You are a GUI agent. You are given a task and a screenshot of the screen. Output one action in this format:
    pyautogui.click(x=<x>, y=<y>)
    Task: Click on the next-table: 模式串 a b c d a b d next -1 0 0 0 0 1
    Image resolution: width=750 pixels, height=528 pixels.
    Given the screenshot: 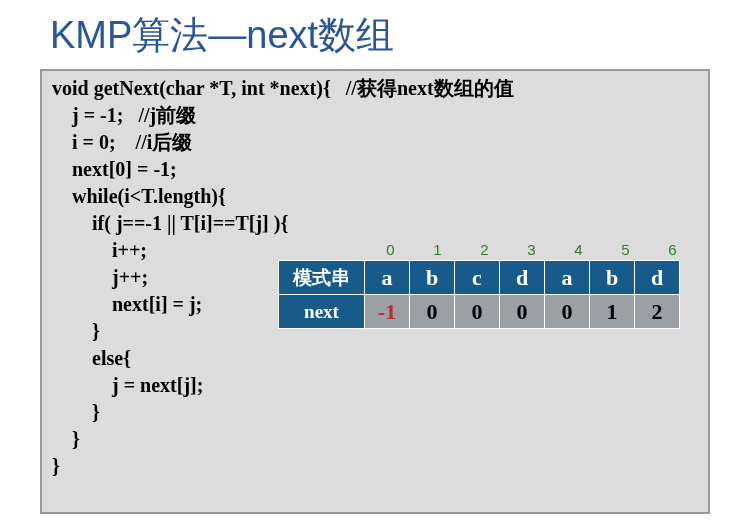 What is the action you would take?
    pyautogui.click(x=479, y=294)
    